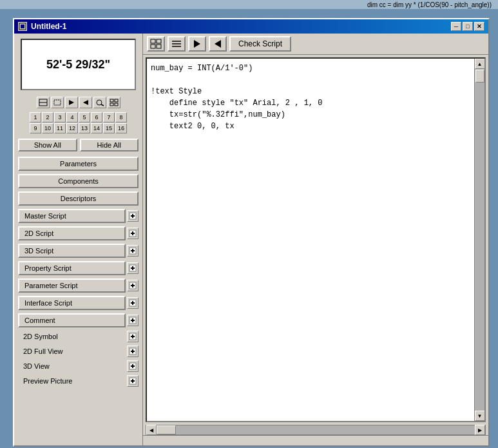 This screenshot has width=498, height=448. Describe the element at coordinates (133, 351) in the screenshot. I see `2d-full-view-expand` at that location.